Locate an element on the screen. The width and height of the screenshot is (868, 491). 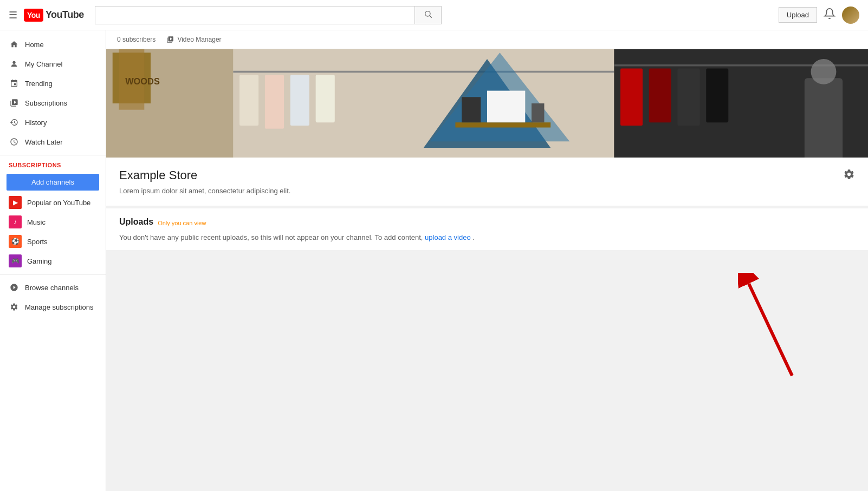
browse-channels-label: Browse channels is located at coordinates (52, 288).